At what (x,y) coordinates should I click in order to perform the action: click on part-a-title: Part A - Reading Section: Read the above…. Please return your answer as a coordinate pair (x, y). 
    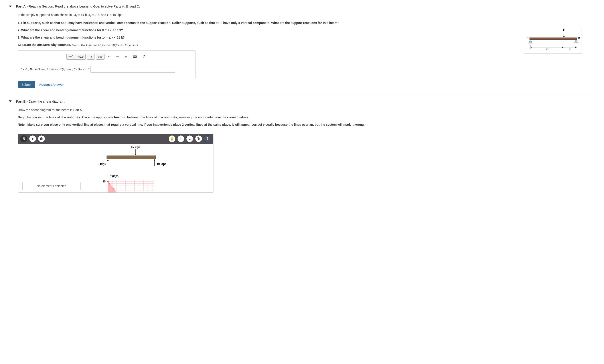
    Looking at the image, I should click on (78, 6).